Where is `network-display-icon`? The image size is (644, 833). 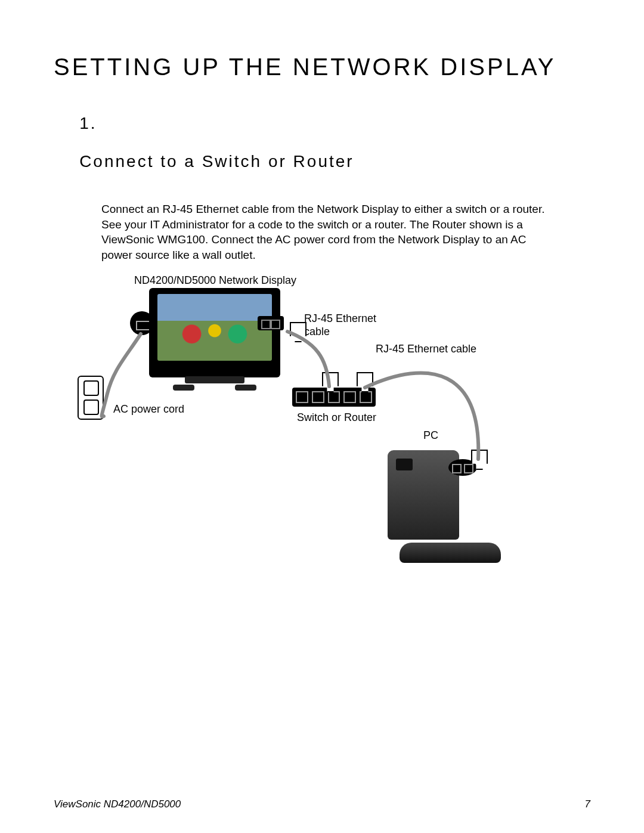 network-display-icon is located at coordinates (215, 333).